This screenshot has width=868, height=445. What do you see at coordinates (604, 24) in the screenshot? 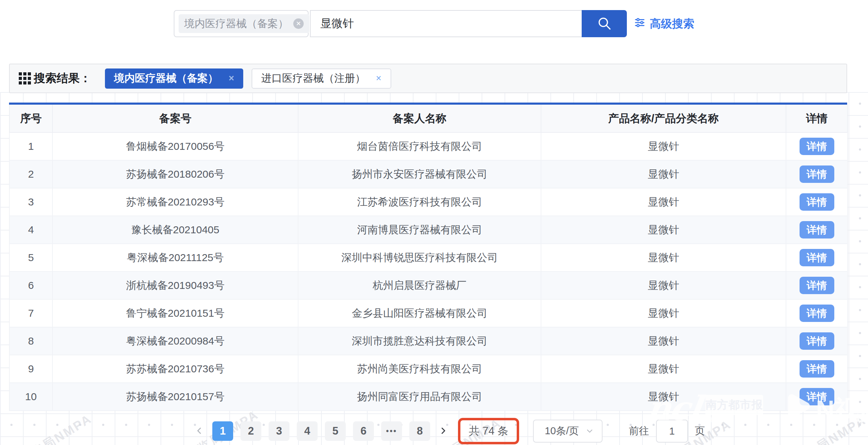
I see `search-icon` at bounding box center [604, 24].